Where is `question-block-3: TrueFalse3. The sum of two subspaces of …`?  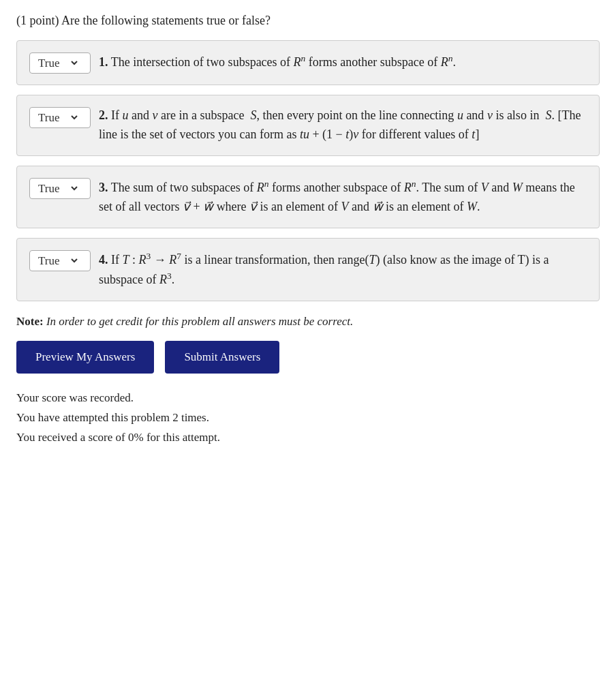 question-block-3: TrueFalse3. The sum of two subspaces of … is located at coordinates (308, 197).